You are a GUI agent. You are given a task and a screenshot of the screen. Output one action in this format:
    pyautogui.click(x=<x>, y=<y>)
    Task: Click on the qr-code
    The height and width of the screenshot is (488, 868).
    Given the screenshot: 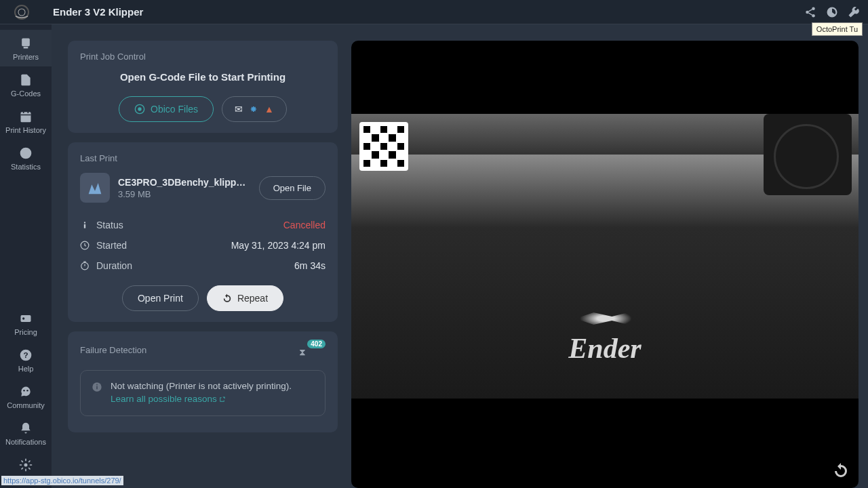 What is the action you would take?
    pyautogui.click(x=384, y=146)
    